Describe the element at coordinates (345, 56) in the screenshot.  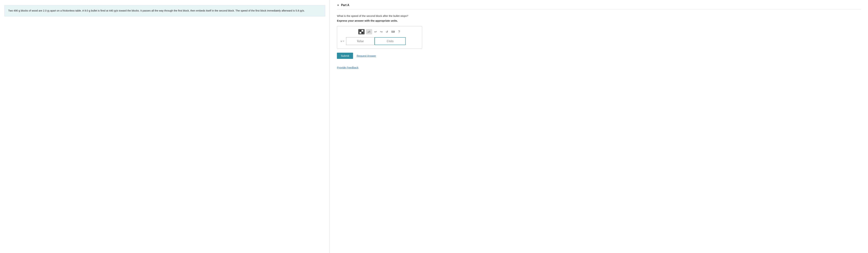
I see `submit-button: Submit` at that location.